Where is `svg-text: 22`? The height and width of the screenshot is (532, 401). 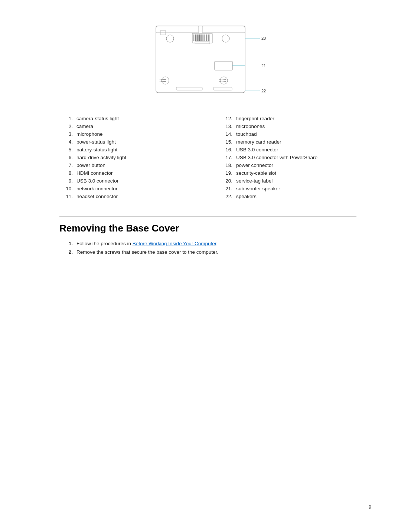 svg-text: 22 is located at coordinates (264, 91).